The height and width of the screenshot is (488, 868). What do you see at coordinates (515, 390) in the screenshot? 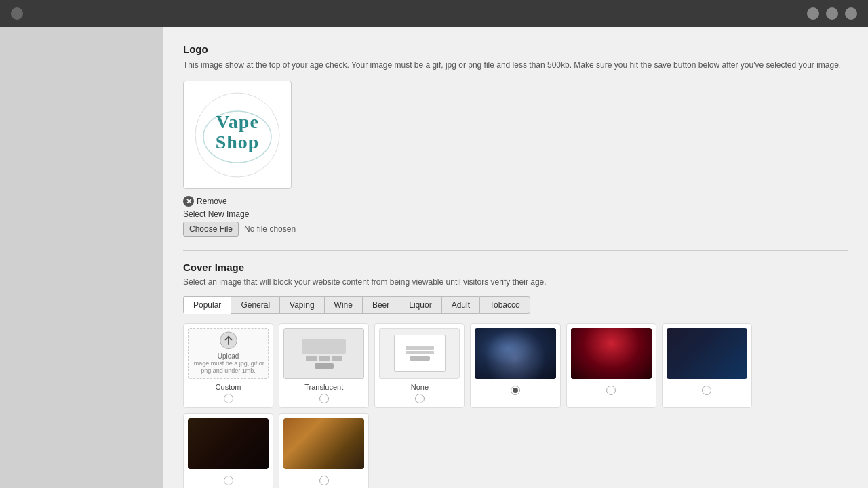
I see `dark-blue-radio` at bounding box center [515, 390].